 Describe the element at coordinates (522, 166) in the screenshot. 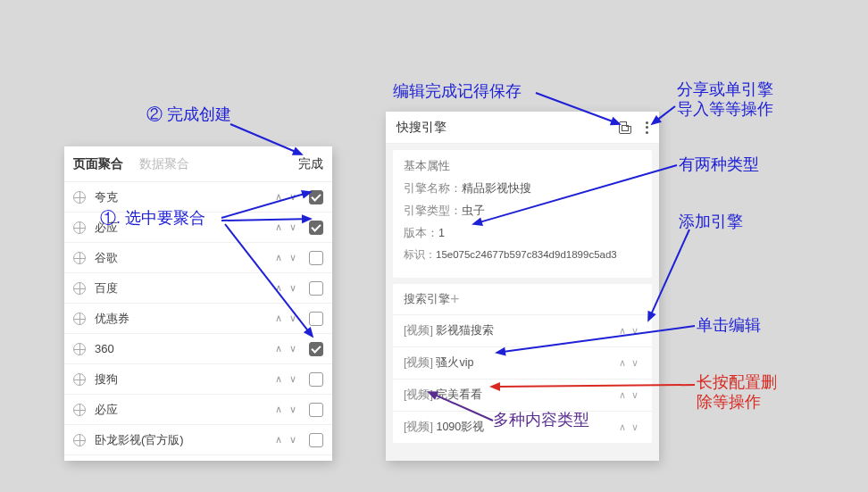

I see `section-title: 基本属性` at that location.